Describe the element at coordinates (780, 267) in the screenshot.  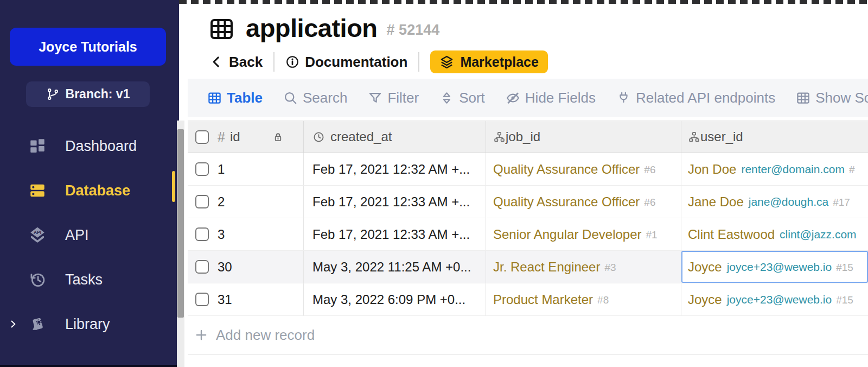
I see `user-email: joyce+23@weweb.io` at that location.